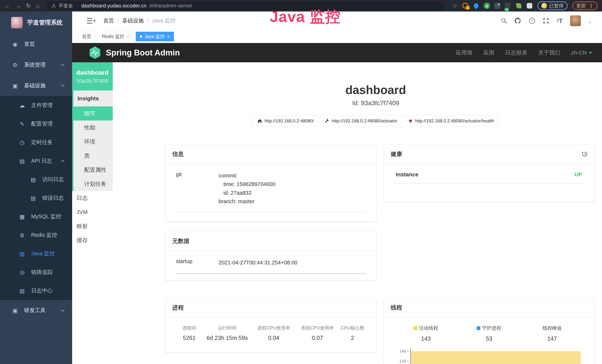 This screenshot has width=602, height=364. Describe the element at coordinates (36, 198) in the screenshot. I see `sidebar-item-error-log: ▤ 错误日志` at that location.